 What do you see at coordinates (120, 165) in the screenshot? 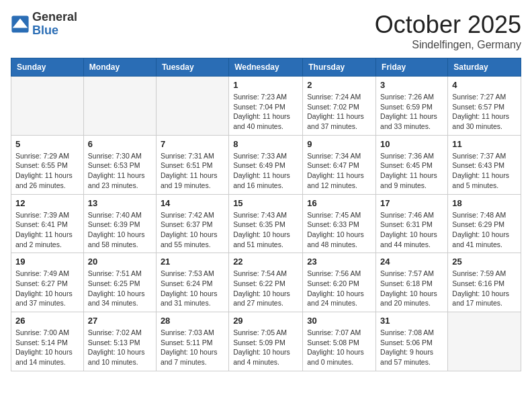
I see `calendar-cell: 6Sunrise: 7:30 AM Sunset: 6:53 PM Daylig…` at bounding box center [120, 165].